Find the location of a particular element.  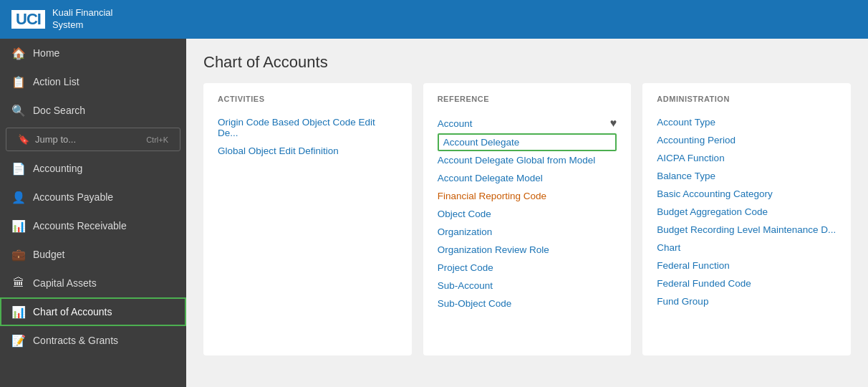

budget-icon: 💼 is located at coordinates (19, 254).